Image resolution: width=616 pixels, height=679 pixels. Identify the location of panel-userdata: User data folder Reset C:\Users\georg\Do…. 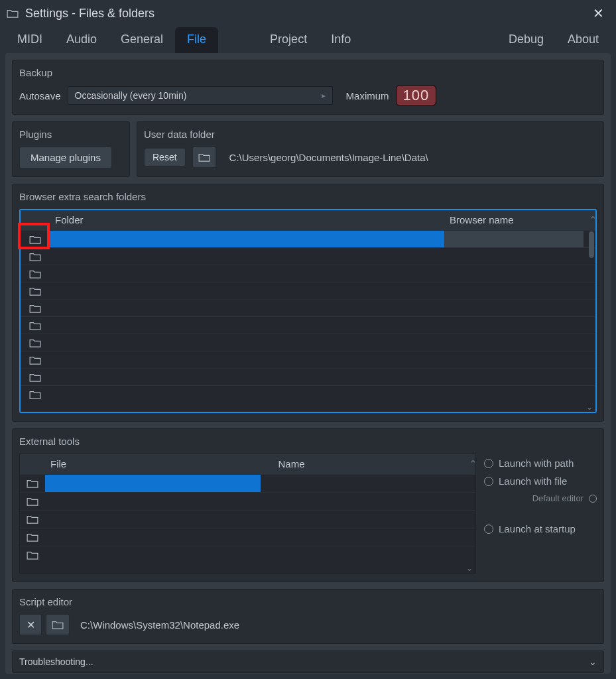
(370, 149).